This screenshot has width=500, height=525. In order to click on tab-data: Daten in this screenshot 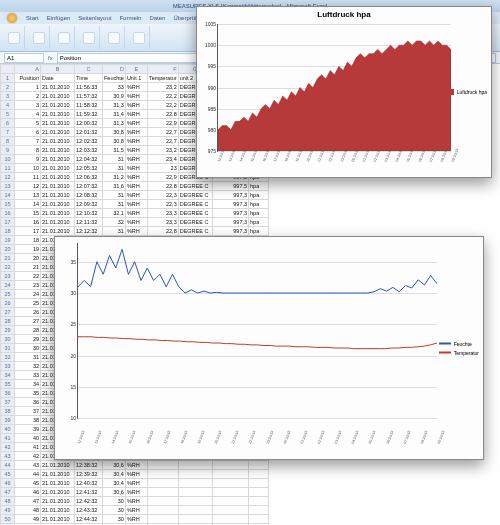, I will do `click(157, 18)`.